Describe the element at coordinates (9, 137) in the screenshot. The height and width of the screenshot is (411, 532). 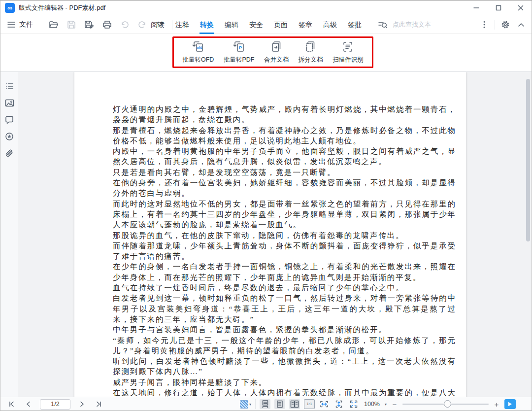
I see `stamp-icon` at that location.